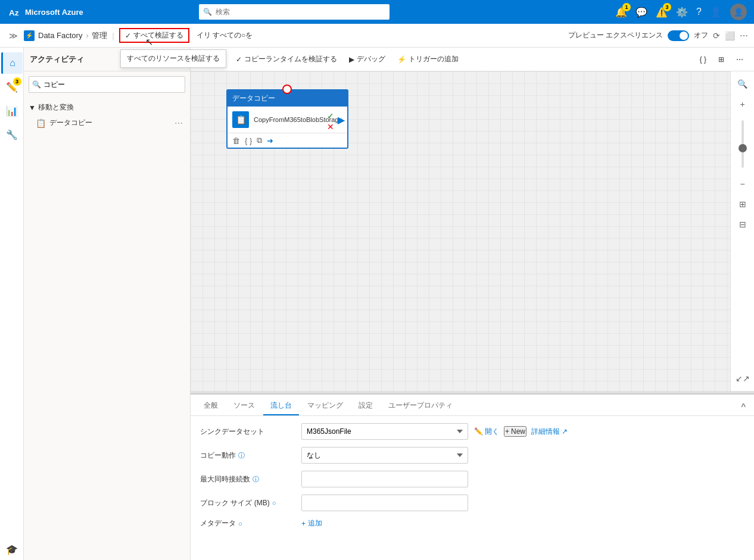  Describe the element at coordinates (507, 431) in the screenshot. I see `plus-new-icon: +` at that location.